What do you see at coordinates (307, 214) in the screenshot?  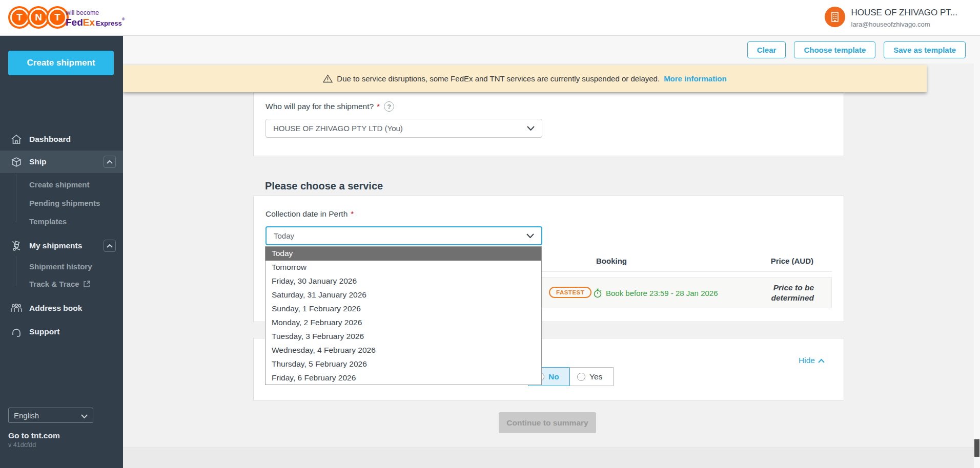 I see `collection-date-label-text: Collection date in Perth` at bounding box center [307, 214].